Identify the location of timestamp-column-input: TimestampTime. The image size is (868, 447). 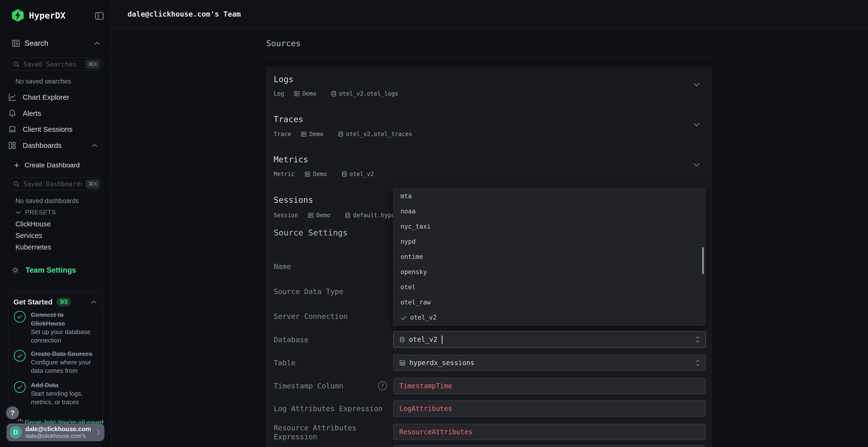
(549, 386).